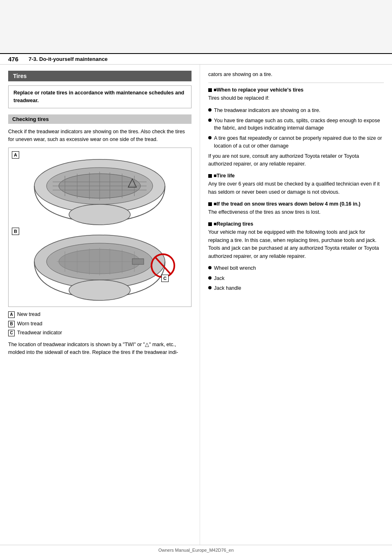 The image size is (392, 555). What do you see at coordinates (100, 349) in the screenshot?
I see `bottom-body-text: The location of treadwear indicators is …` at bounding box center [100, 349].